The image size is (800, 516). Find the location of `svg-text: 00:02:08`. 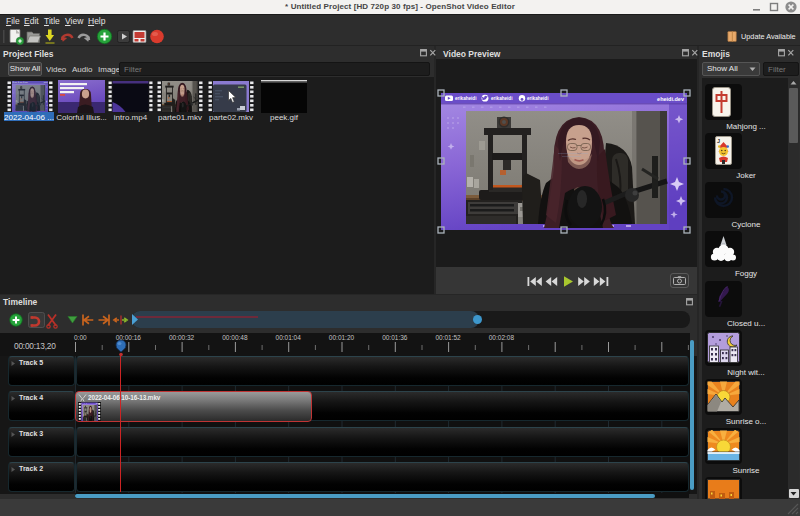

svg-text: 00:02:08 is located at coordinates (502, 338).